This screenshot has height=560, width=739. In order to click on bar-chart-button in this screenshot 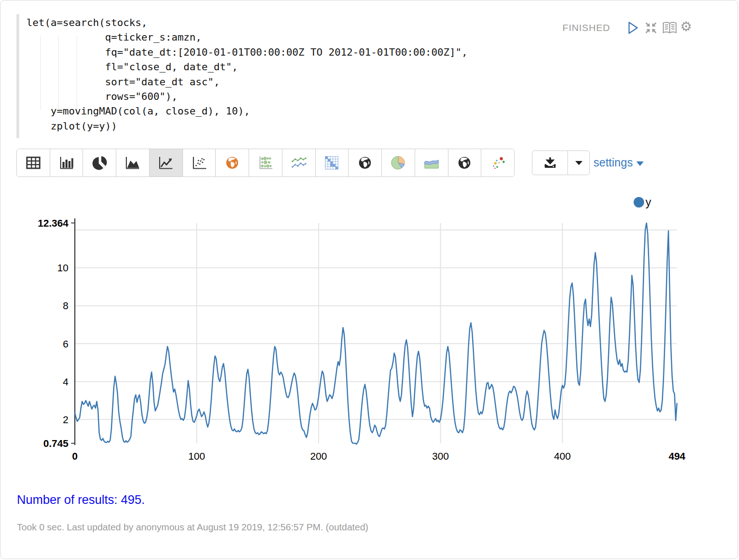, I will do `click(67, 163)`.